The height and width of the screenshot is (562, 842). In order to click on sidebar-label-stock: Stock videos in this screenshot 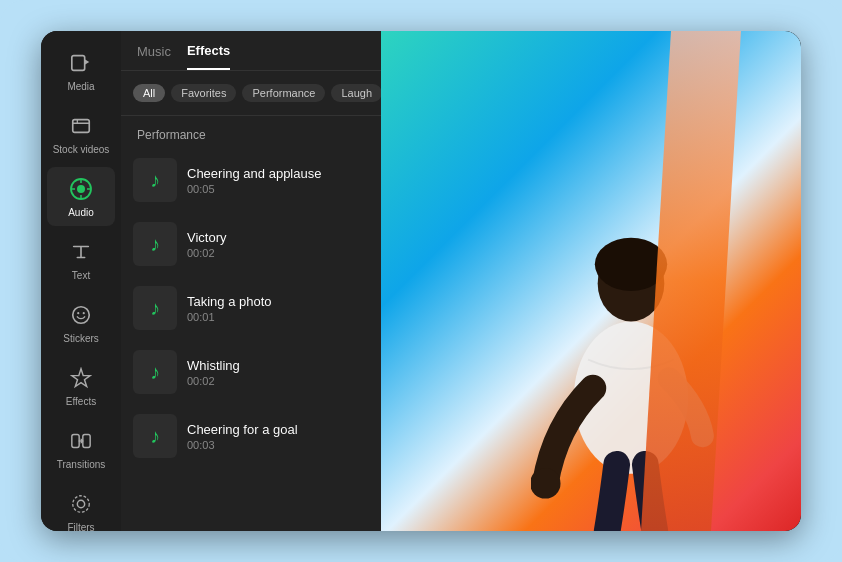, I will do `click(82, 150)`.